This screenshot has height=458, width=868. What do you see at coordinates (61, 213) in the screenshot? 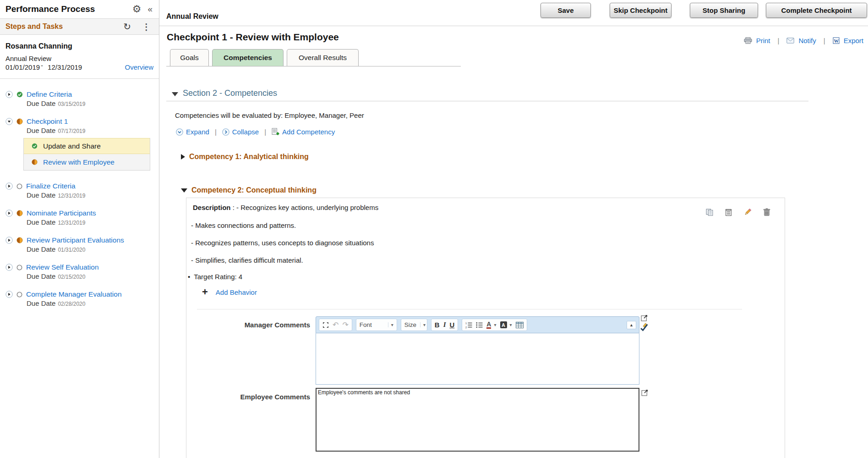
I see `step-link: Nominate Participants` at bounding box center [61, 213].